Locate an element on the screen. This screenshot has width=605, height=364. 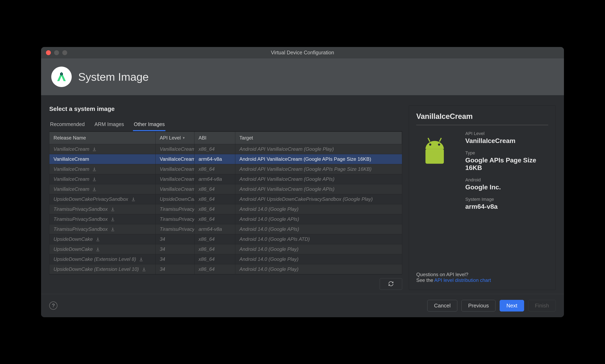
cell-target: Android 14.0 (Google APIs ATD) is located at coordinates (319, 239).